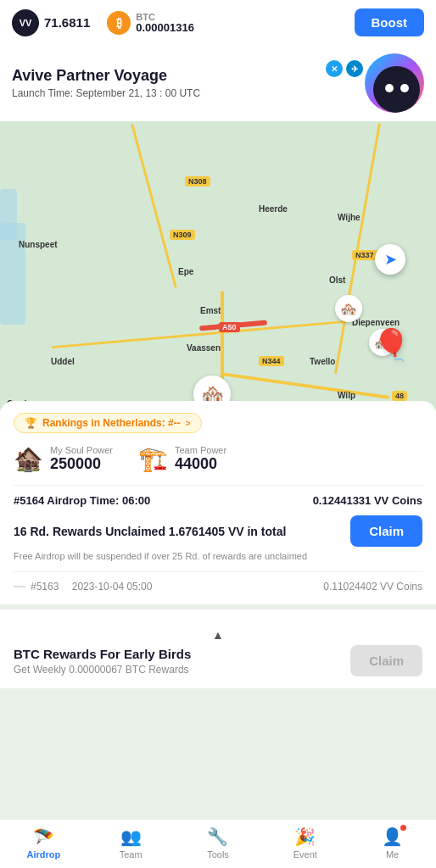 Image resolution: width=436 pixels, height=868 pixels. Describe the element at coordinates (344, 69) in the screenshot. I see `social-icons: ✕ ✈` at that location.